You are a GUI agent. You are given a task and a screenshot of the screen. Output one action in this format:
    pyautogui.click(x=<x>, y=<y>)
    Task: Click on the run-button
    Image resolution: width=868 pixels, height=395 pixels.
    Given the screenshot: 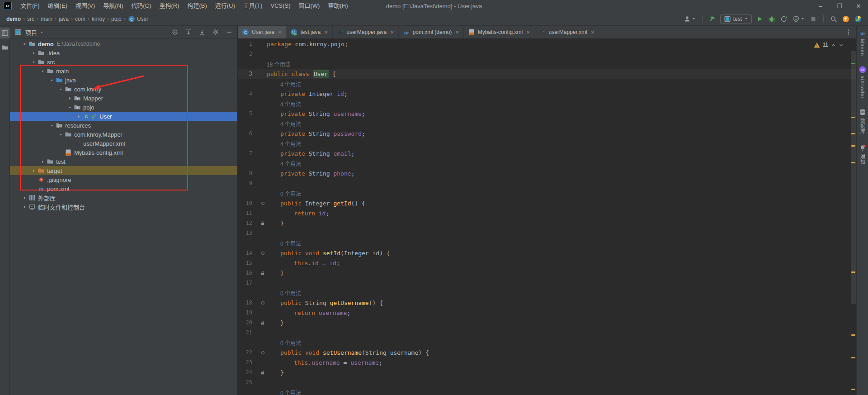 What is the action you would take?
    pyautogui.click(x=760, y=19)
    